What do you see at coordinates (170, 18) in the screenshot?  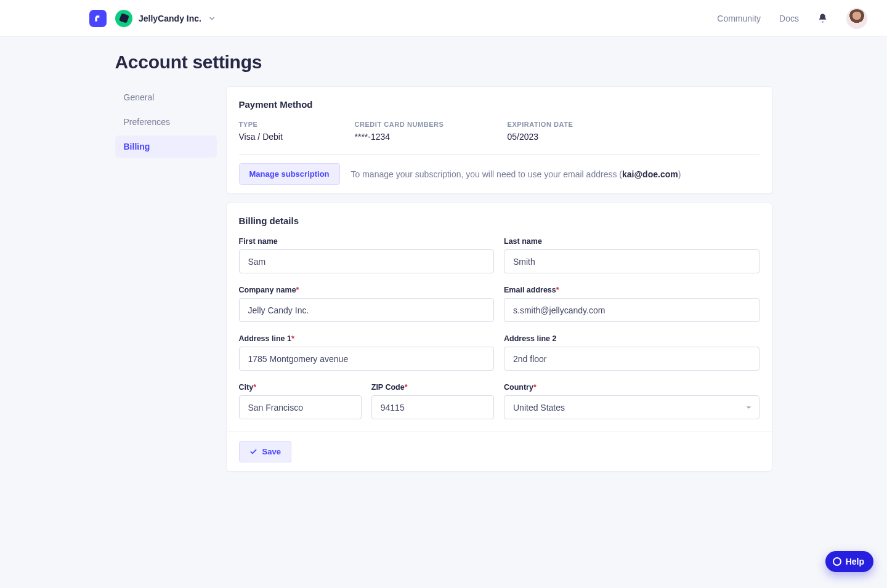 I see `org-name: JellyCandy Inc.` at bounding box center [170, 18].